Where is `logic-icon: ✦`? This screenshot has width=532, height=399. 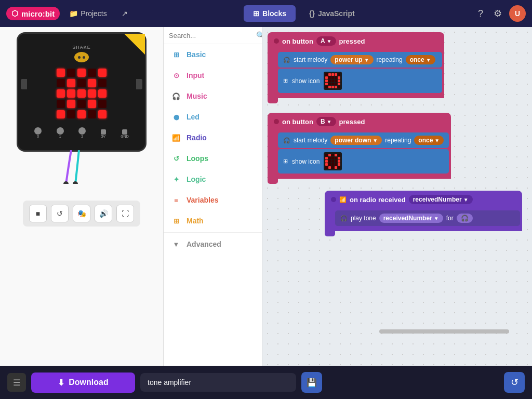
logic-icon: ✦ is located at coordinates (176, 179).